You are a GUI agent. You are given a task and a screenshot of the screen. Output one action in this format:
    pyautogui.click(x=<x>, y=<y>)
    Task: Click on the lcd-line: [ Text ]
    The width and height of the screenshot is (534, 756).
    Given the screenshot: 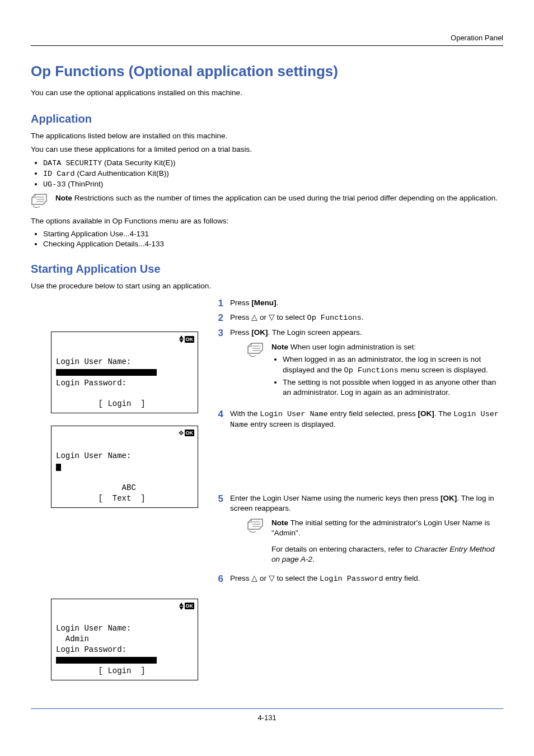 What is the action you would take?
    pyautogui.click(x=101, y=498)
    